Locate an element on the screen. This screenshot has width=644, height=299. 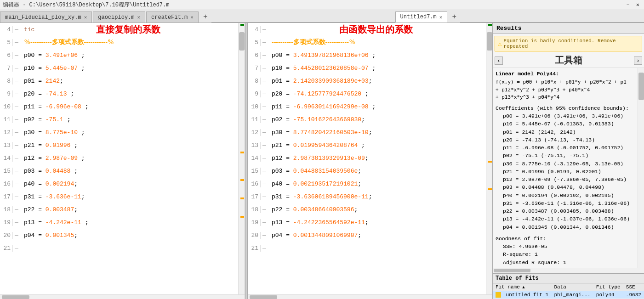
left-h-scroll-thumb is located at coordinates (16, 297).